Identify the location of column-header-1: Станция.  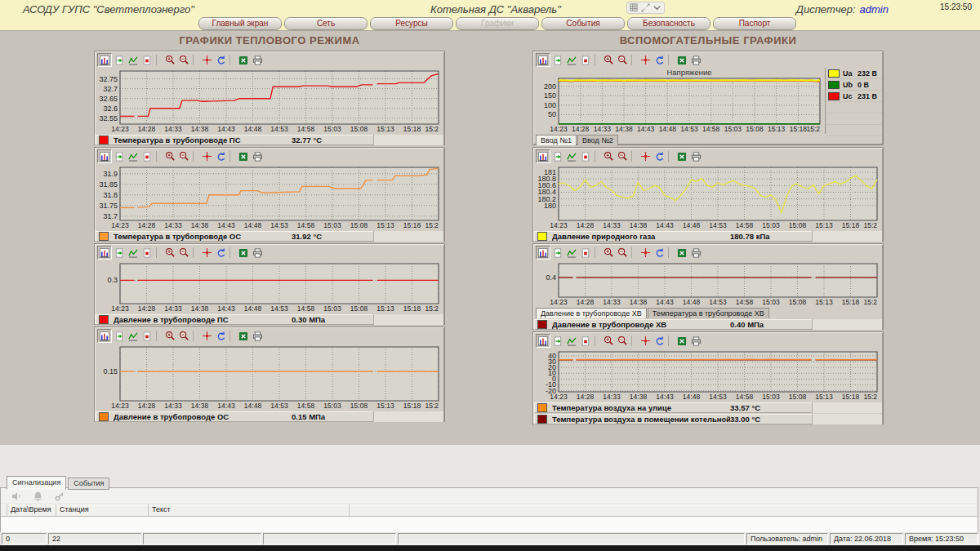
(103, 511).